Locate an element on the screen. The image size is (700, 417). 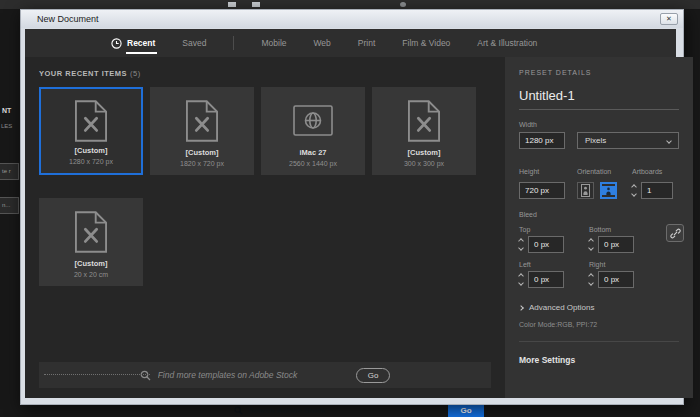
bleed-top-input is located at coordinates (546, 244).